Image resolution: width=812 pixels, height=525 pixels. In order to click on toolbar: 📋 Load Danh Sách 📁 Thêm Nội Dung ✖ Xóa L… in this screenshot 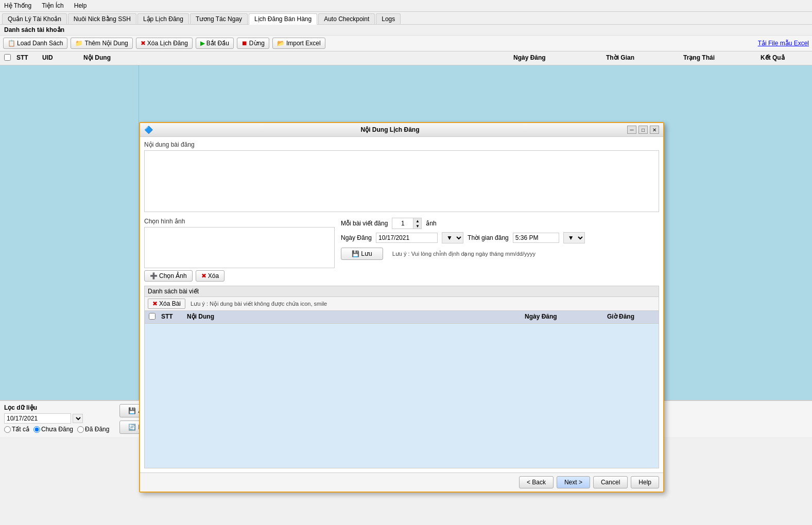, I will do `click(406, 43)`.